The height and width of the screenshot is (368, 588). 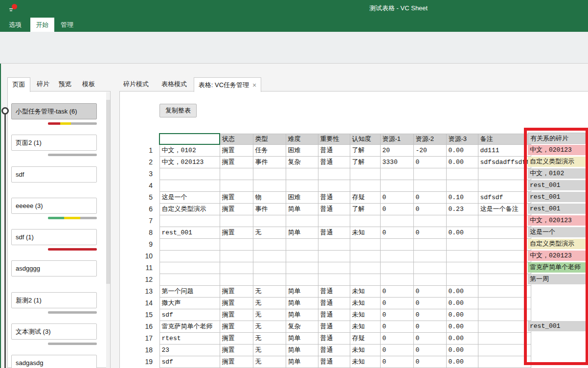 I want to click on table-cell: 3330, so click(x=397, y=162).